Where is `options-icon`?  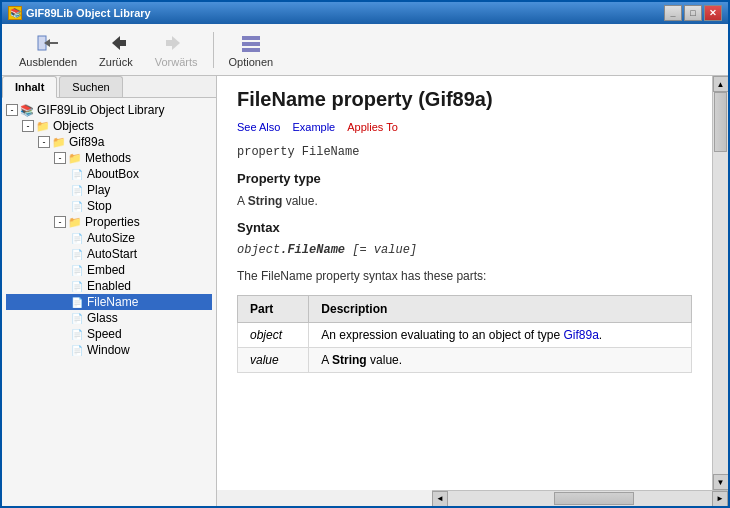 options-icon is located at coordinates (251, 43).